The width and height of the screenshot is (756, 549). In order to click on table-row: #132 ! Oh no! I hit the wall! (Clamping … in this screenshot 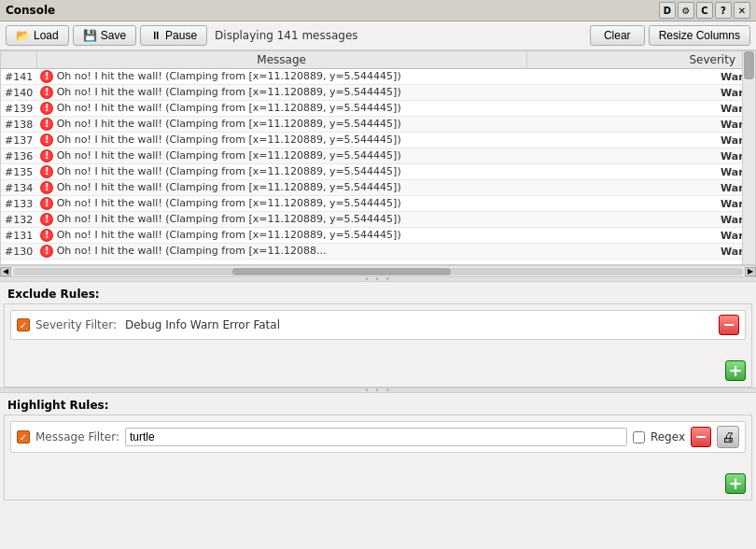, I will do `click(378, 220)`.